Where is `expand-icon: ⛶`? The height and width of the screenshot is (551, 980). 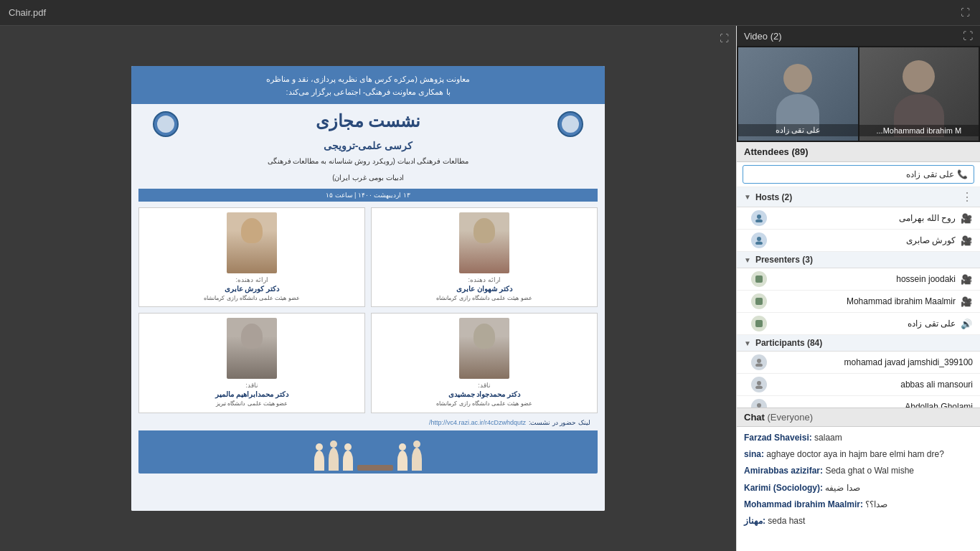 expand-icon: ⛶ is located at coordinates (965, 13).